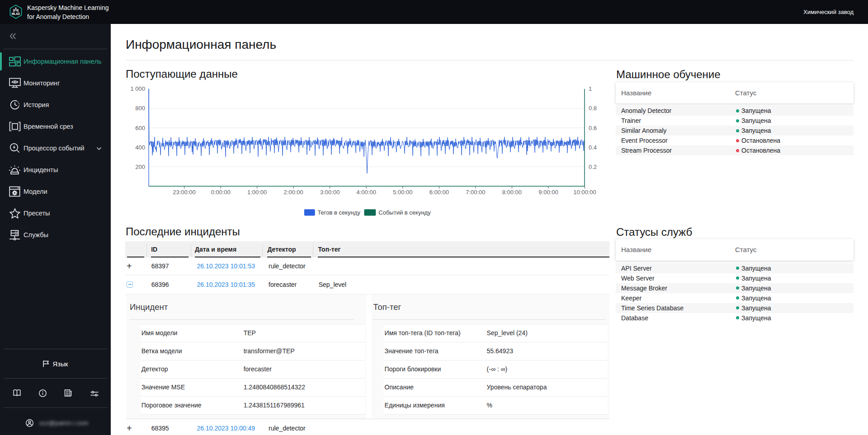  Describe the element at coordinates (402, 192) in the screenshot. I see `svg-text: 5:00:00` at that location.